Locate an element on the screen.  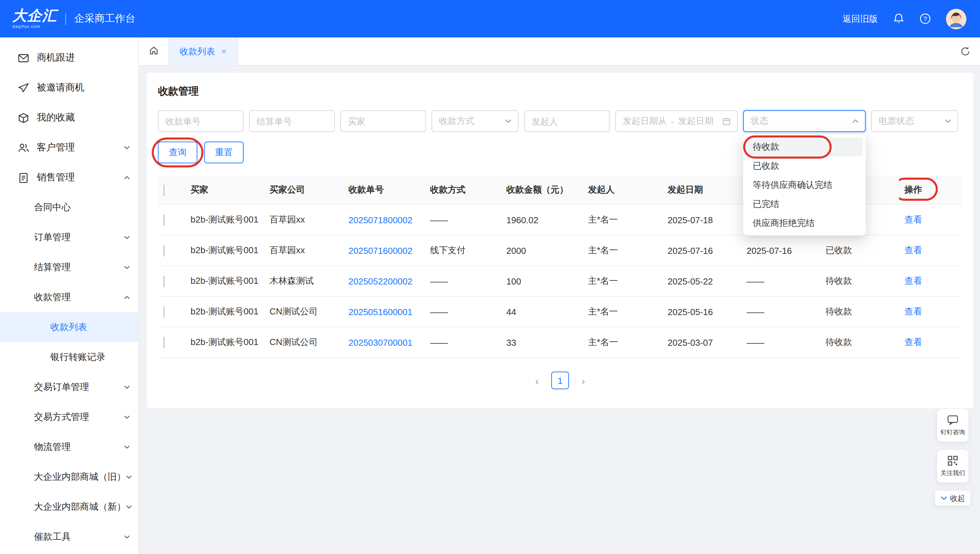
sidebar-item-label: 交易方式管理 is located at coordinates (62, 417).